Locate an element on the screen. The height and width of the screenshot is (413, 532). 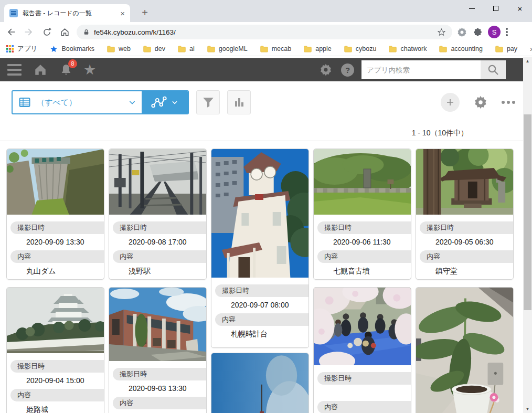
photo-hanami-picnic is located at coordinates (362, 326).